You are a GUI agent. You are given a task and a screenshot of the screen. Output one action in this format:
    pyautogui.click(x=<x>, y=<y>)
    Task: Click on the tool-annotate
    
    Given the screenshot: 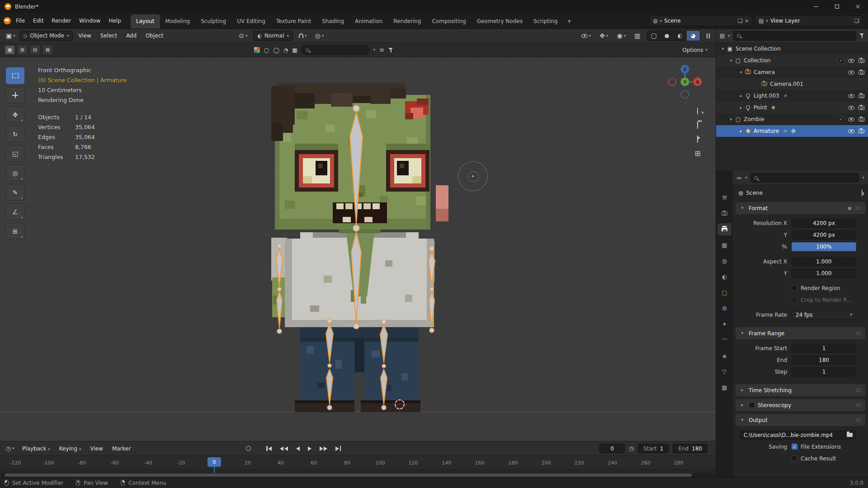 What is the action you would take?
    pyautogui.click(x=15, y=192)
    